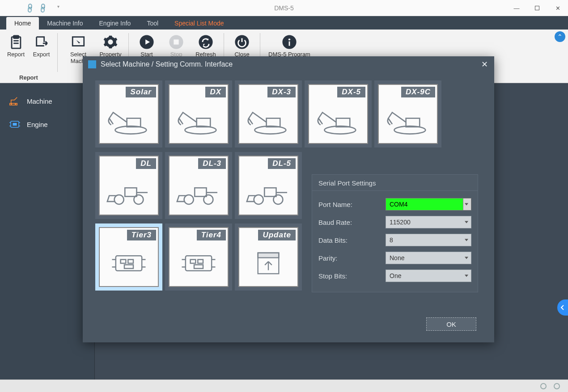 The width and height of the screenshot is (568, 392). What do you see at coordinates (282, 92) in the screenshot?
I see `tile-label: DX-3` at bounding box center [282, 92].